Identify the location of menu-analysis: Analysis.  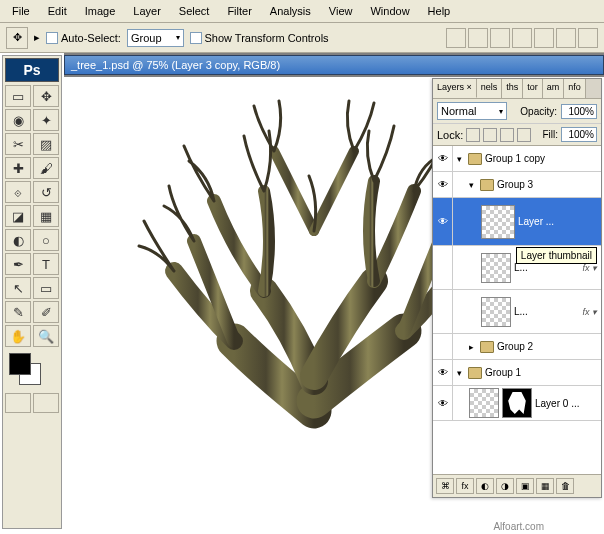
(290, 11).